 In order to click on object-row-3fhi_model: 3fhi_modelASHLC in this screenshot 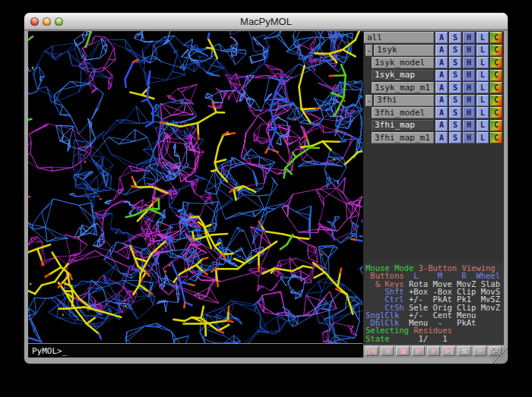, I will do `click(433, 112)`.